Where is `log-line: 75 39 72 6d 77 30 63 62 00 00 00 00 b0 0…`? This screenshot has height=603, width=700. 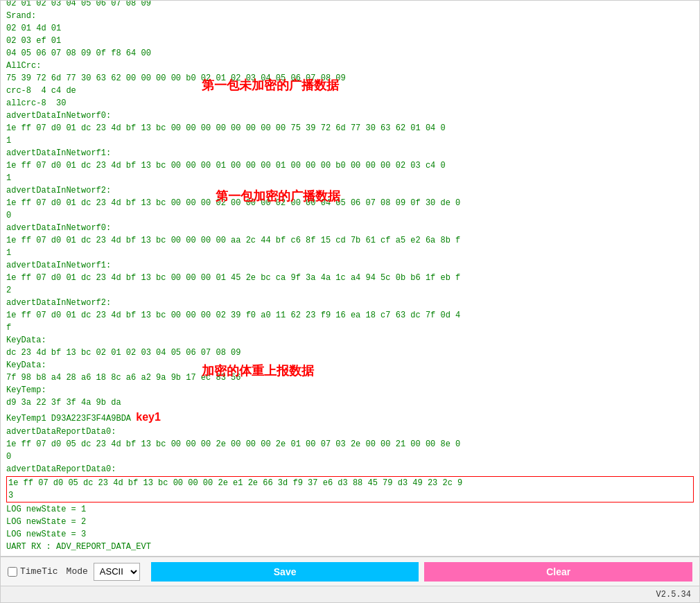 log-line: 75 39 72 6d 77 30 63 62 00 00 00 00 b0 0… is located at coordinates (350, 78).